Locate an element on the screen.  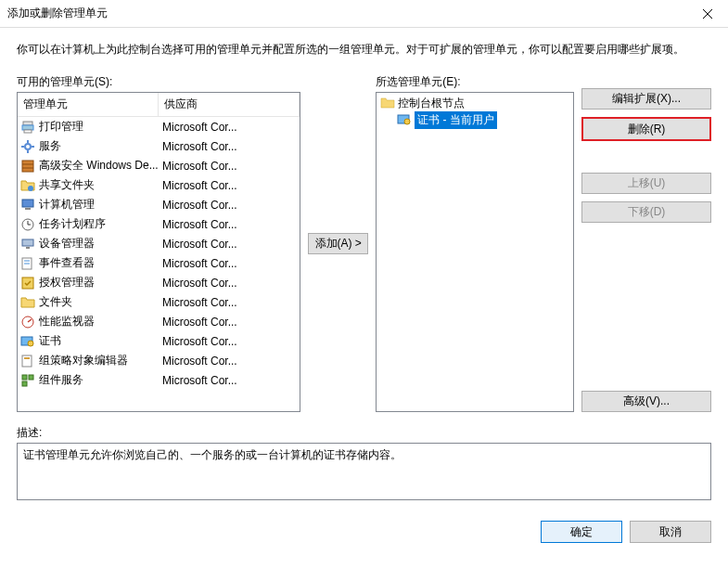
ok-button: 确定 is located at coordinates (581, 532).